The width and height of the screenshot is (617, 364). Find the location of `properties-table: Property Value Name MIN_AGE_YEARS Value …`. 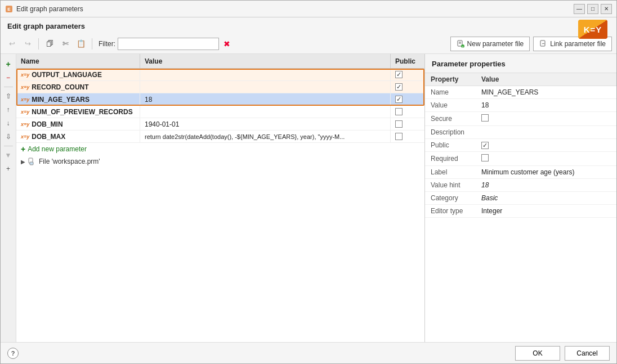

properties-table: Property Value Name MIN_AGE_YEARS Value … is located at coordinates (521, 145).